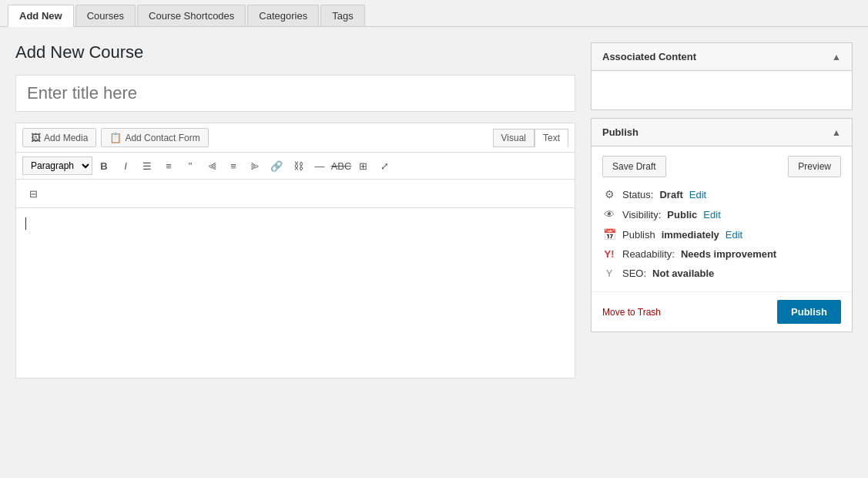 The height and width of the screenshot is (478, 868). What do you see at coordinates (35, 137) in the screenshot?
I see `media-icon` at bounding box center [35, 137].